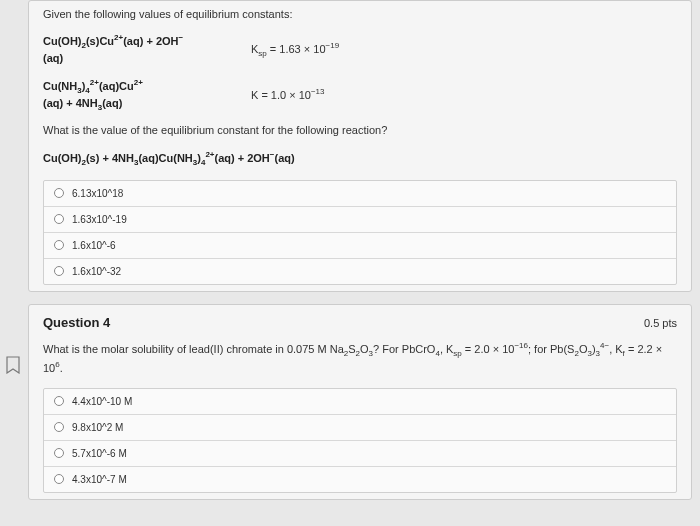  I want to click on question-4-points: 0.5 pts, so click(660, 323).